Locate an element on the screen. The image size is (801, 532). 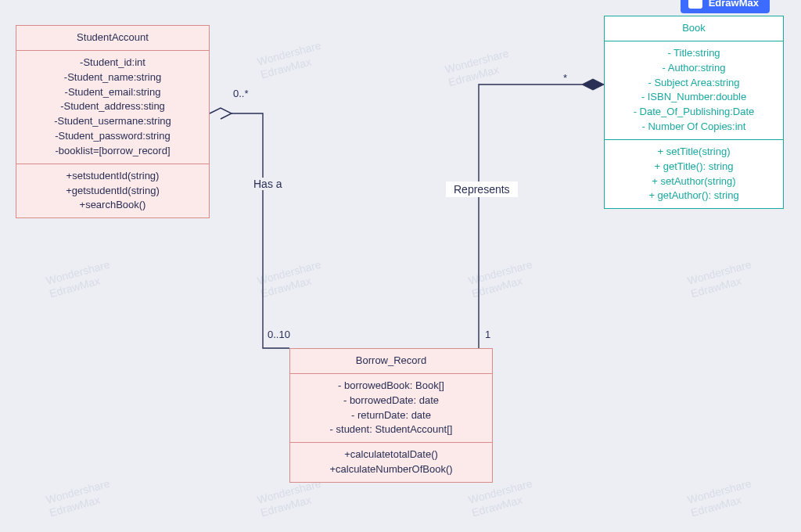
mult-represents-bottom: 1 is located at coordinates (488, 335).